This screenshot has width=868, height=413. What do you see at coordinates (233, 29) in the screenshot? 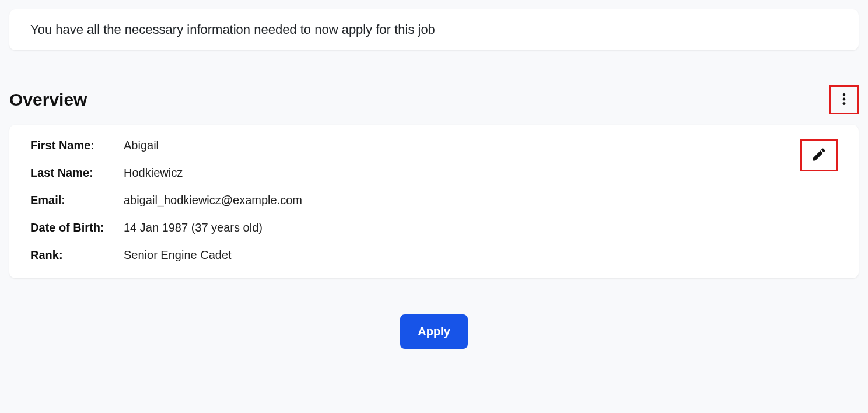
I see `info-banner-text: You have all the necessary information n…` at bounding box center [233, 29].